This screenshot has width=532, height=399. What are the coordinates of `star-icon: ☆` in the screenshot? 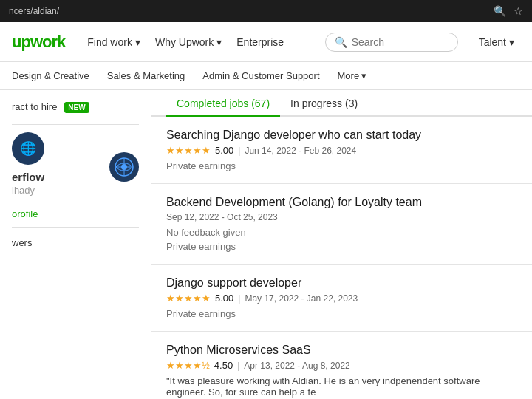 It's located at (519, 11).